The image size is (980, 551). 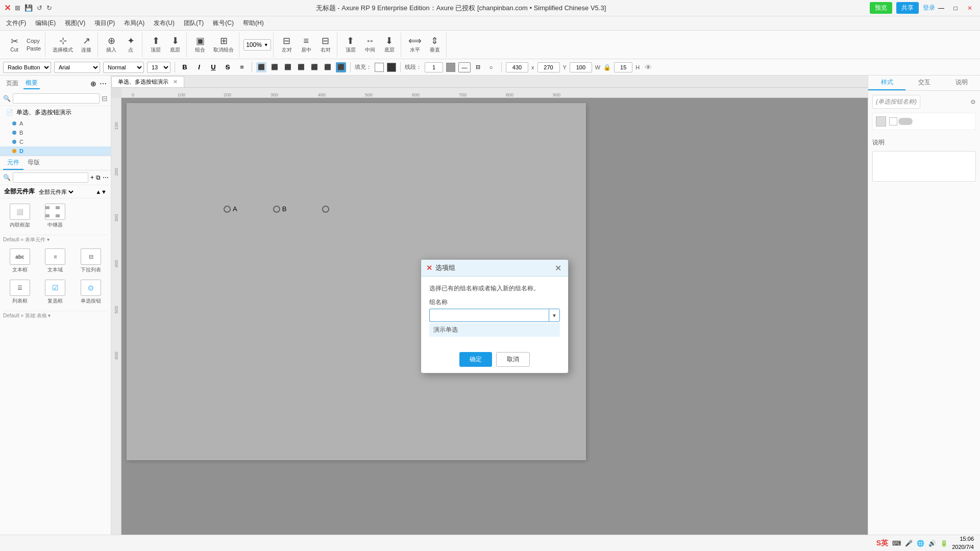 I want to click on widget-repeater: 中继器, so click(x=56, y=216).